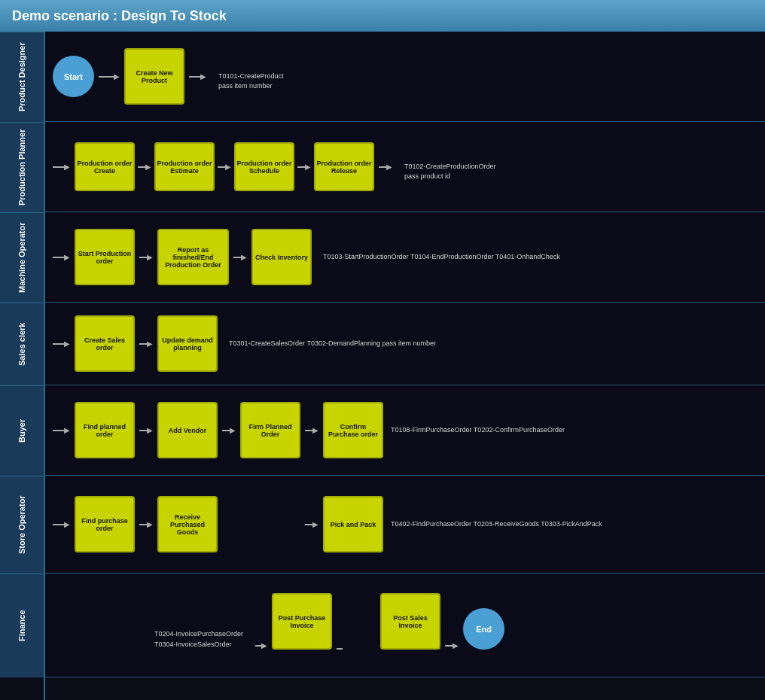  I want to click on title-bar: Demo scenario : Design To Stock, so click(382, 16).